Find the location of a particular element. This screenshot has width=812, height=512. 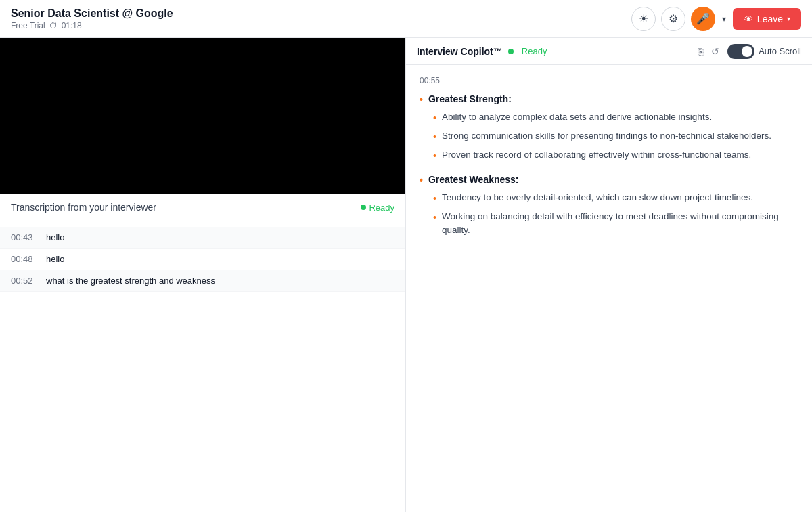

response-section-1: • Greatest Weakness: Tendency to be over… is located at coordinates (609, 206).